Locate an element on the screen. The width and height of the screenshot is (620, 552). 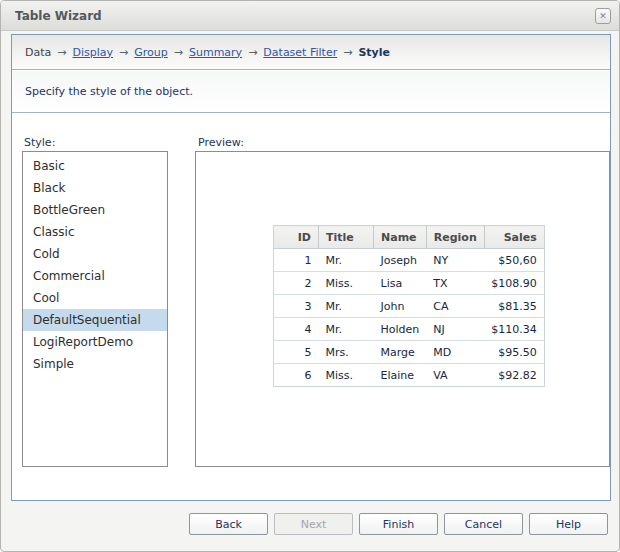
style-option-commercial: Commercial is located at coordinates (95, 276).